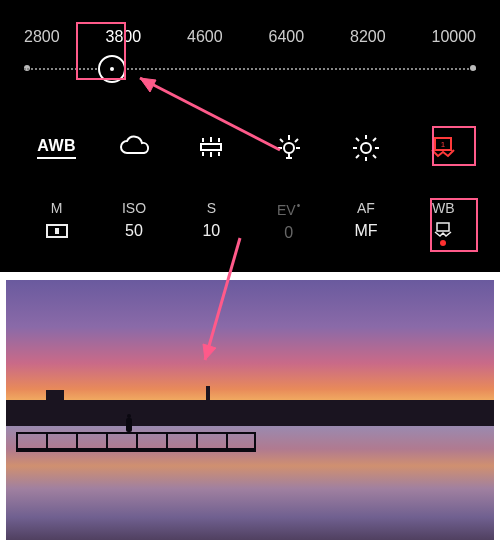 The image size is (500, 547). What do you see at coordinates (366, 231) in the screenshot?
I see `focus-value: MF` at bounding box center [366, 231].